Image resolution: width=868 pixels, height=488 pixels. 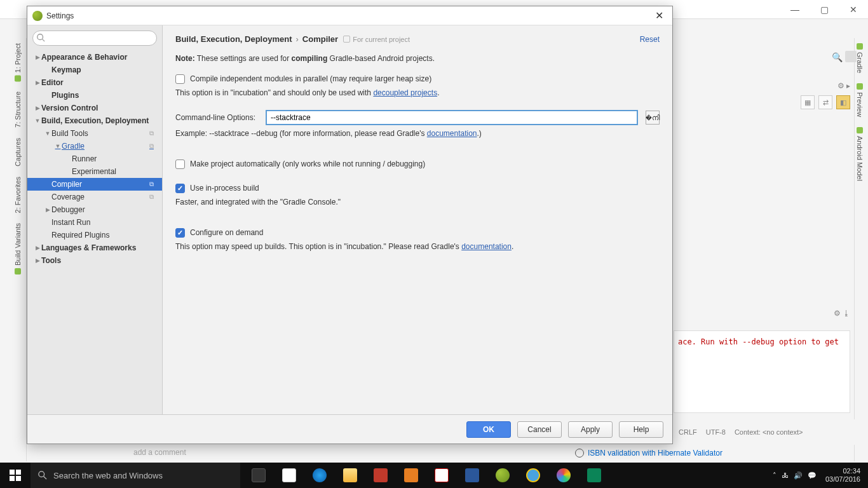 I want to click on status-encoding: UTF-8, so click(x=715, y=432).